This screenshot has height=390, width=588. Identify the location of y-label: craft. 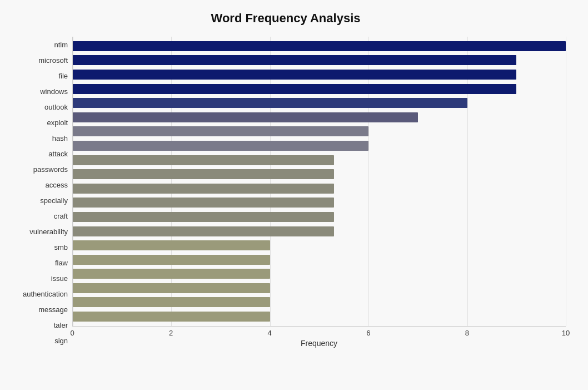
(37, 216).